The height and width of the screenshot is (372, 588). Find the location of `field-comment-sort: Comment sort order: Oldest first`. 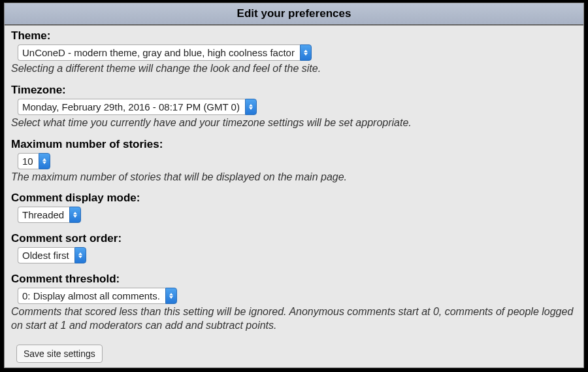

field-comment-sort: Comment sort order: Oldest first is located at coordinates (294, 248).